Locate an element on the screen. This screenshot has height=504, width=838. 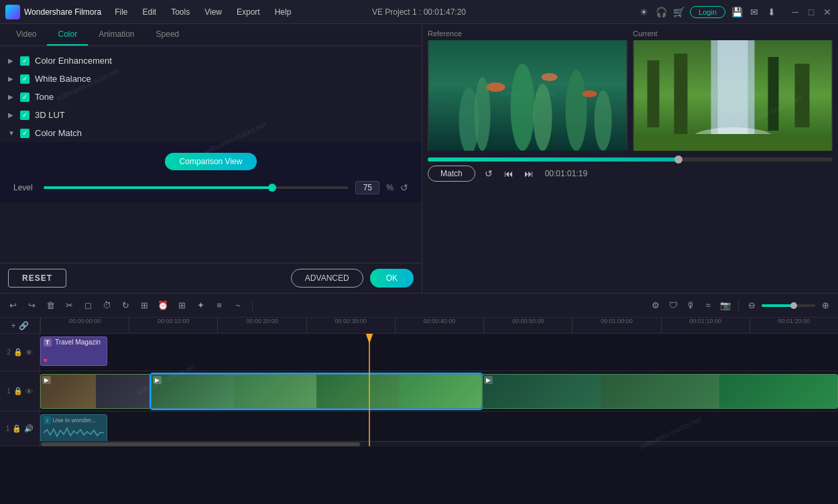
menu-help: Help is located at coordinates (283, 12).